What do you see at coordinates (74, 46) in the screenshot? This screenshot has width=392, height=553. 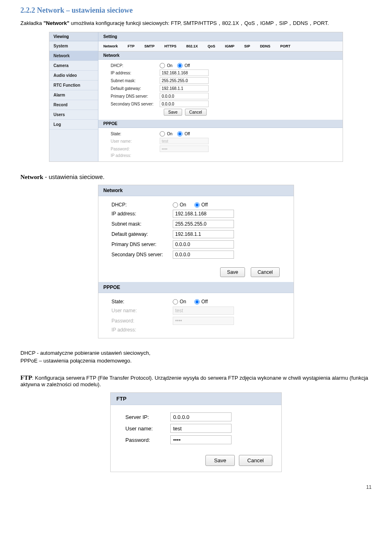 I see `sidebar-item-system: System` at bounding box center [74, 46].